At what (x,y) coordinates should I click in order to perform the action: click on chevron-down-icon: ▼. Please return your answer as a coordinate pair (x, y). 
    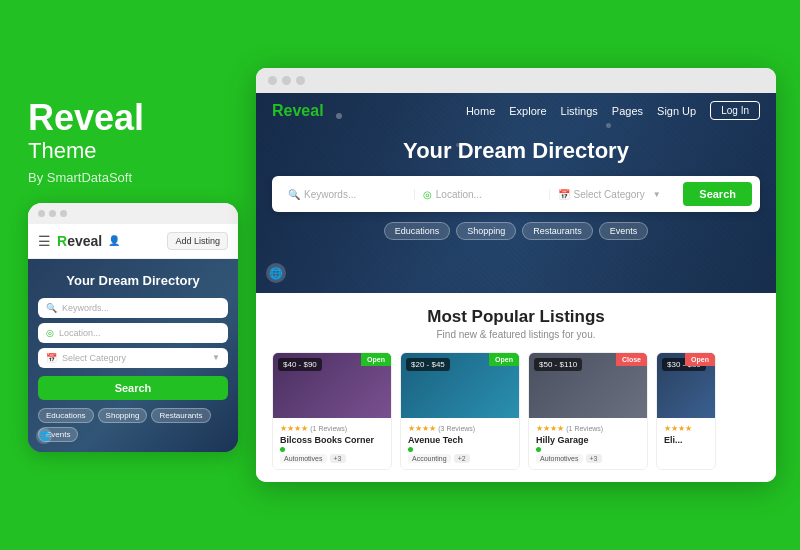
    Looking at the image, I should click on (216, 358).